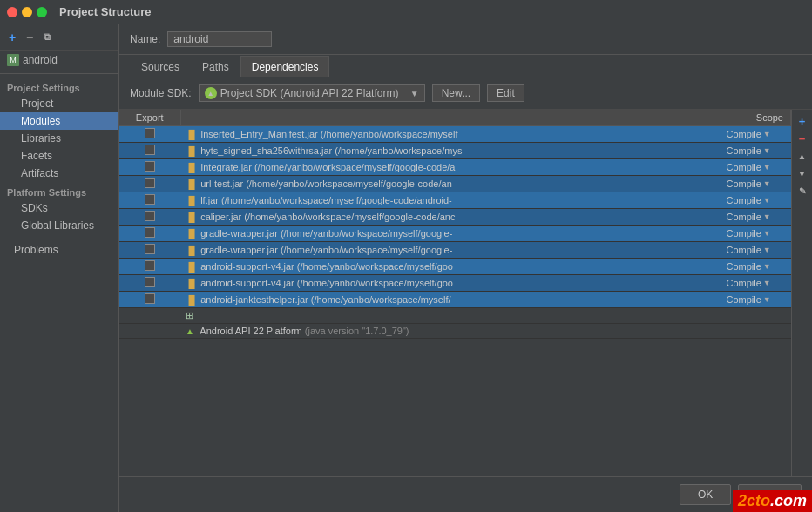 This screenshot has height=512, width=812. Describe the element at coordinates (160, 66) in the screenshot. I see `tab-sources: Sources` at that location.